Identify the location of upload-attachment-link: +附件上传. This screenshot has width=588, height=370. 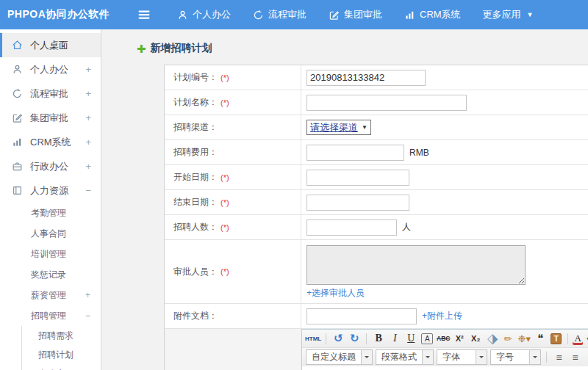
(442, 316).